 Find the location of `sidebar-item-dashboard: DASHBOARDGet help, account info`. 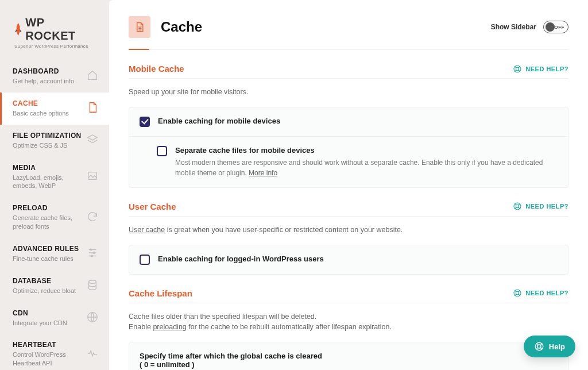

sidebar-item-dashboard: DASHBOARDGet help, account info is located at coordinates (55, 76).